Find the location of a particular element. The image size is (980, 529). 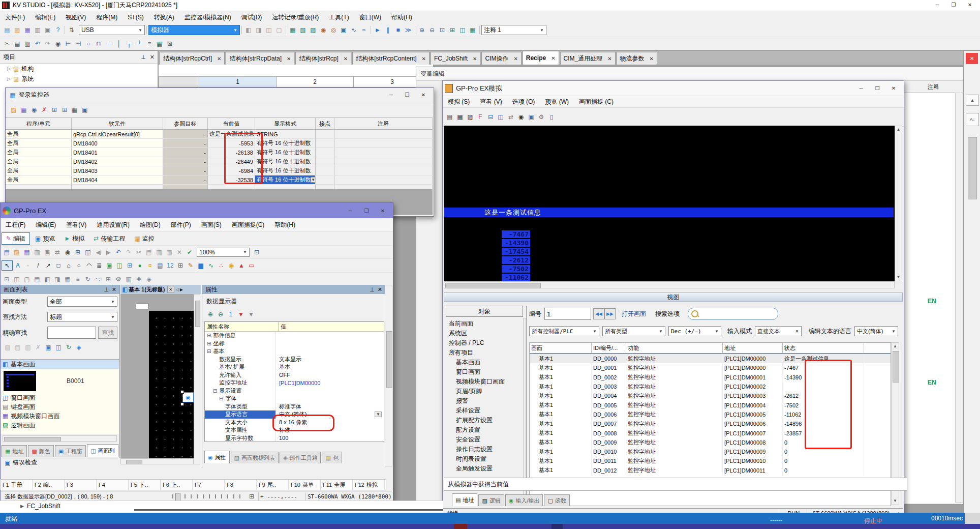

kv-menu-item-8: 运转记录/重放(R) is located at coordinates (295, 17).